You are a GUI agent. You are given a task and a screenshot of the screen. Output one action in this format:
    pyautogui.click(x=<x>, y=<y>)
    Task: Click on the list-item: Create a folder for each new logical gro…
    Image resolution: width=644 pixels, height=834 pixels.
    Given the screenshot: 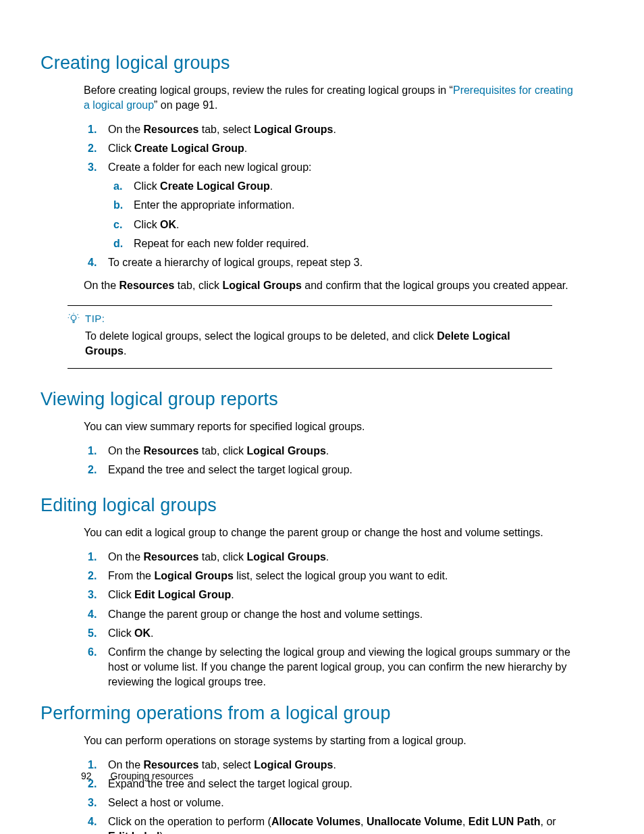 What is the action you would take?
    pyautogui.click(x=344, y=205)
    